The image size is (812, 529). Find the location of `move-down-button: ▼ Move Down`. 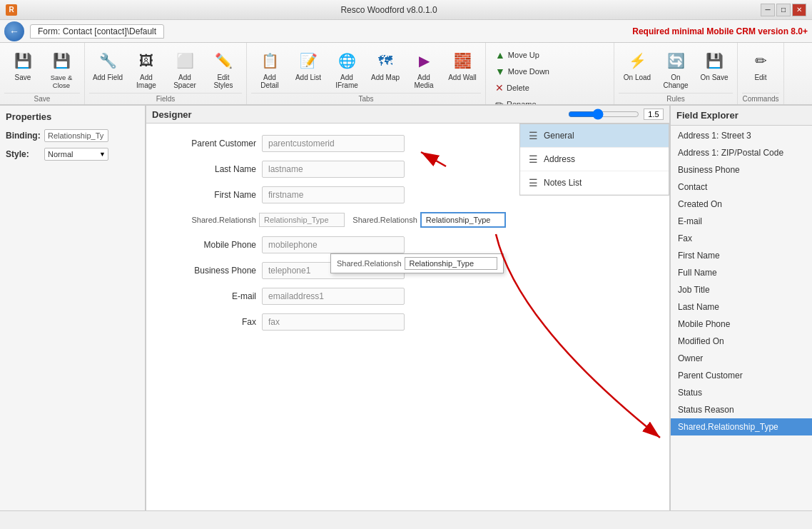

move-down-button: ▼ Move Down is located at coordinates (522, 71).